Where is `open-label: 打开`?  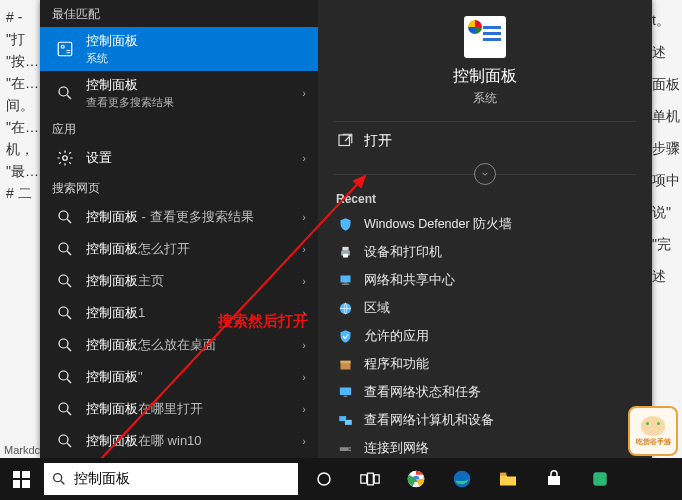
open-label: 打开 is located at coordinates (378, 141).